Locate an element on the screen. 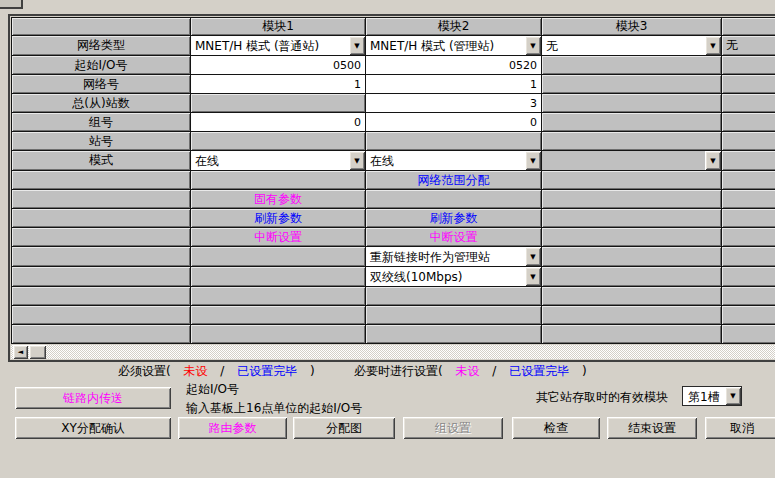 This screenshot has width=775, height=478. relink-cell-m1 is located at coordinates (278, 257).